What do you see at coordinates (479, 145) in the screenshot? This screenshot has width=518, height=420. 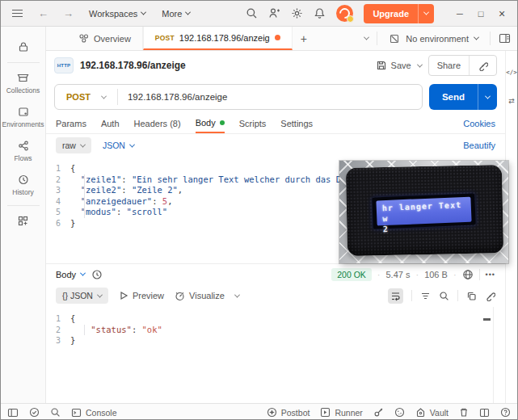 I see `beautify-link: Beautify` at bounding box center [479, 145].